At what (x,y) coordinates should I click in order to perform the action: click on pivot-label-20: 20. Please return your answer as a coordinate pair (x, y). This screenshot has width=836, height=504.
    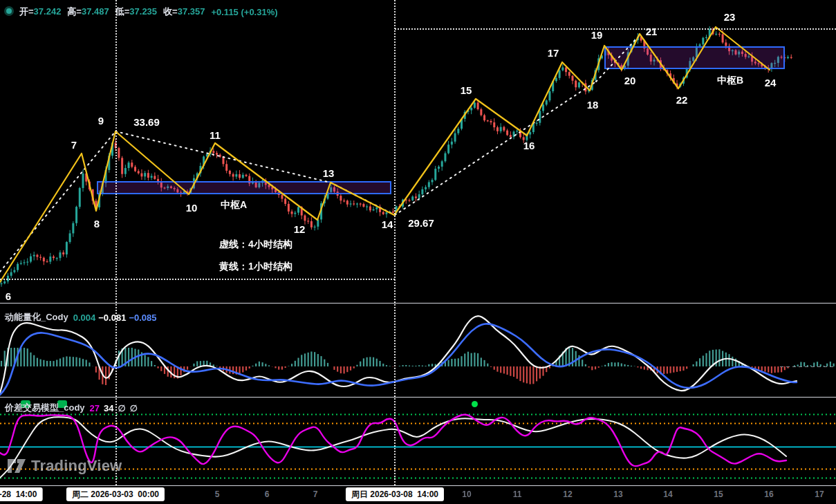
    Looking at the image, I should click on (631, 80).